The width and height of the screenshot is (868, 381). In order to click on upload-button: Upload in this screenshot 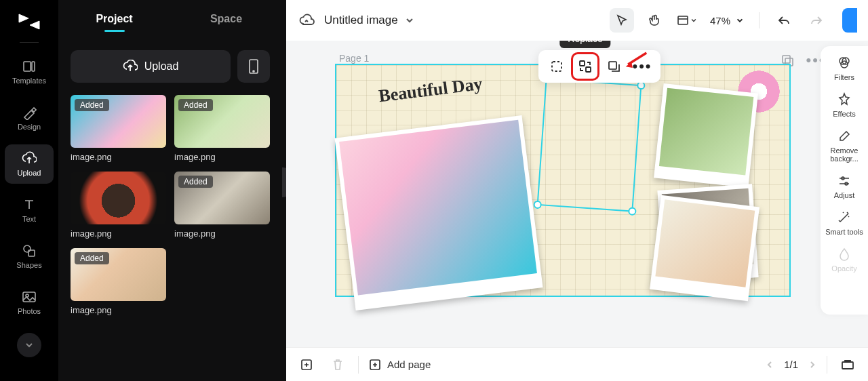, I will do `click(151, 66)`.